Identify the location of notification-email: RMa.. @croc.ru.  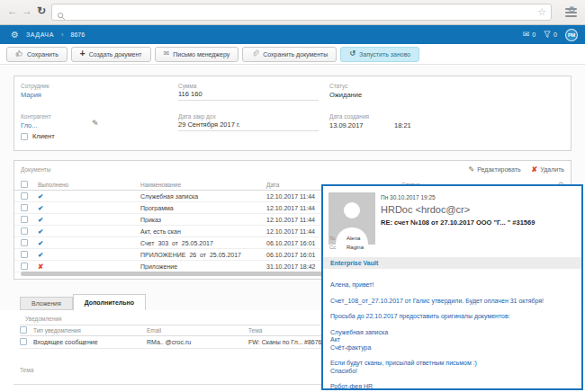
(198, 342).